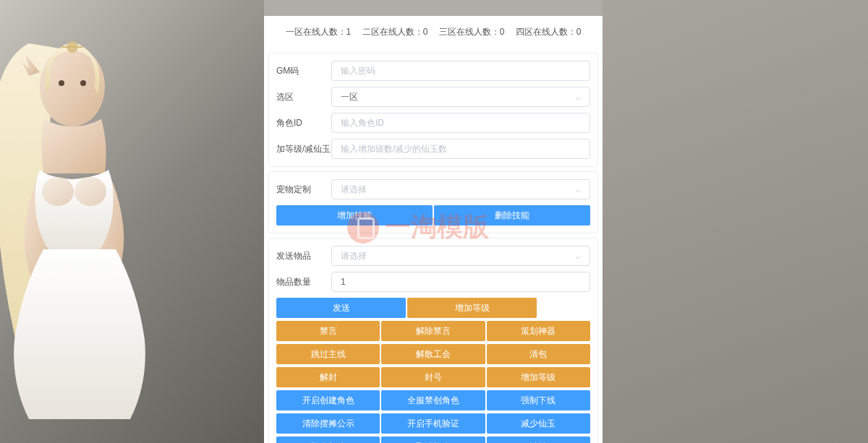  I want to click on zone3-status: 三区在线人数：0, so click(472, 32).